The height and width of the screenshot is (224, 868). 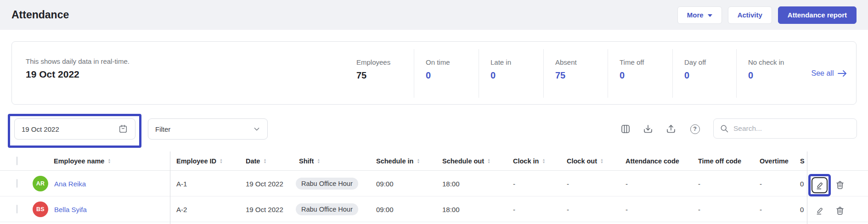 What do you see at coordinates (817, 15) in the screenshot?
I see `attendance-report-label: Attendance report` at bounding box center [817, 15].